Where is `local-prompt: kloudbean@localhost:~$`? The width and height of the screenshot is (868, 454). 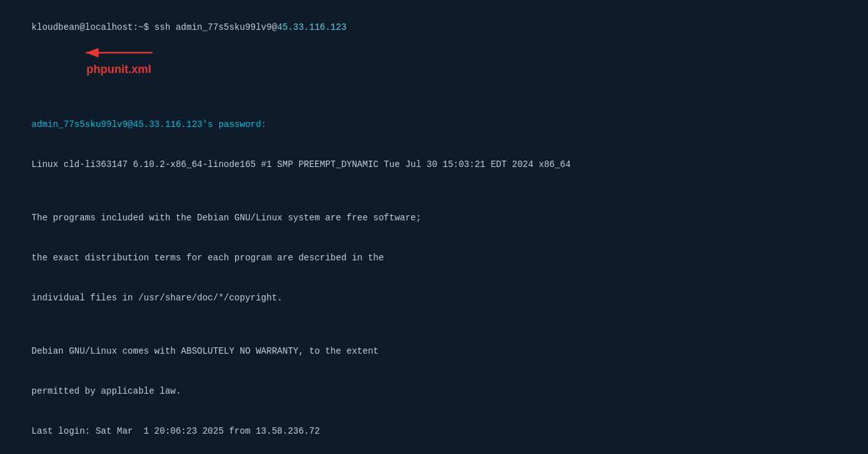
local-prompt: kloudbean@localhost:~$ is located at coordinates (93, 27).